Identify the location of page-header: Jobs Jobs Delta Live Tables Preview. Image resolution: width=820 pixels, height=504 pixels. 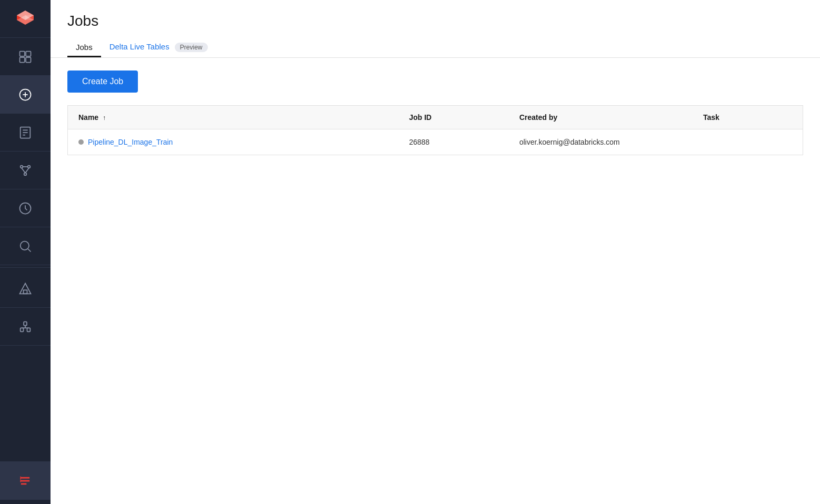
(435, 29).